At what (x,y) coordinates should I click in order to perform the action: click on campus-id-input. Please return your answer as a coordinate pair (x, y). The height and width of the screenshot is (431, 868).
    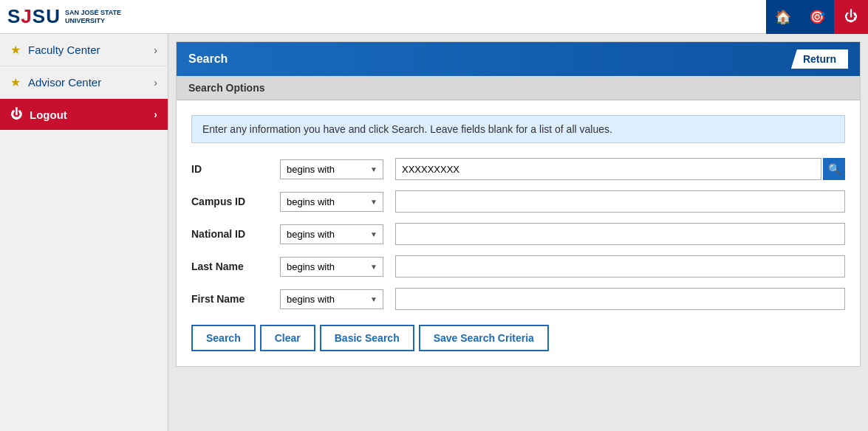
    Looking at the image, I should click on (621, 201).